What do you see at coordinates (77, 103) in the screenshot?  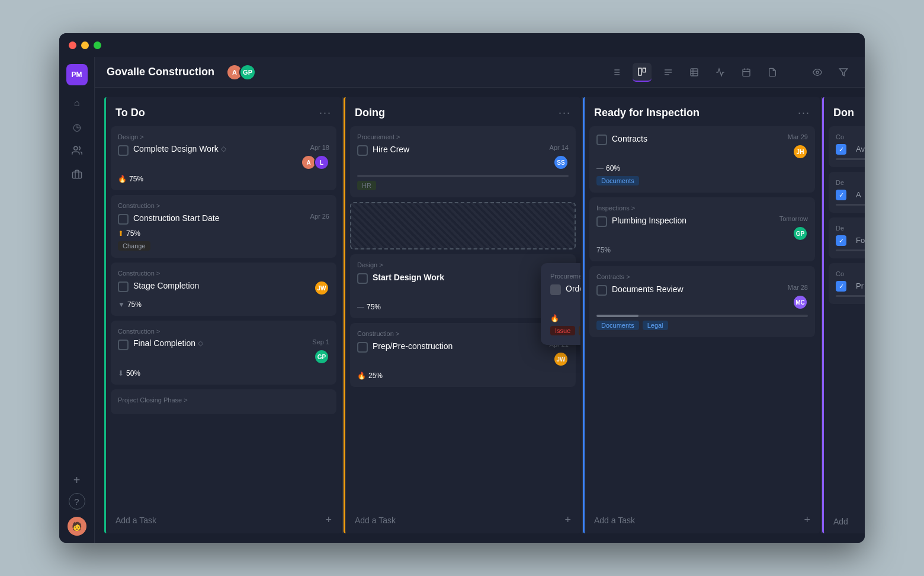 I see `sidebar-item-home: ⌂` at bounding box center [77, 103].